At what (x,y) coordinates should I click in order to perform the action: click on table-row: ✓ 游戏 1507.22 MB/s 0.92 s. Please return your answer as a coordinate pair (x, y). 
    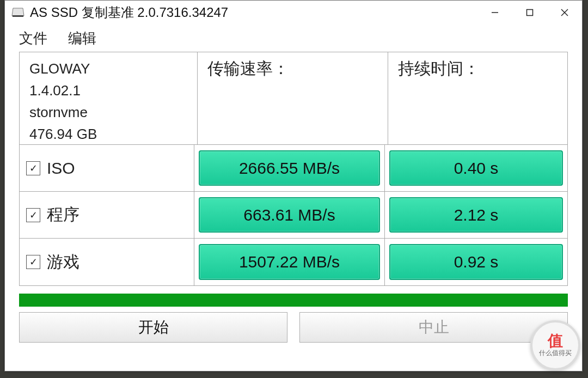
    Looking at the image, I should click on (293, 262).